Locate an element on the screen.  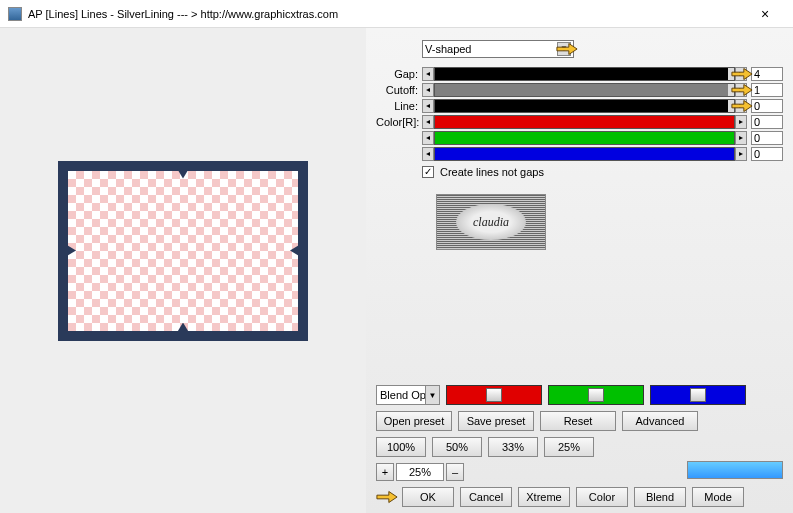
gap-value: 4 is located at coordinates (767, 74).